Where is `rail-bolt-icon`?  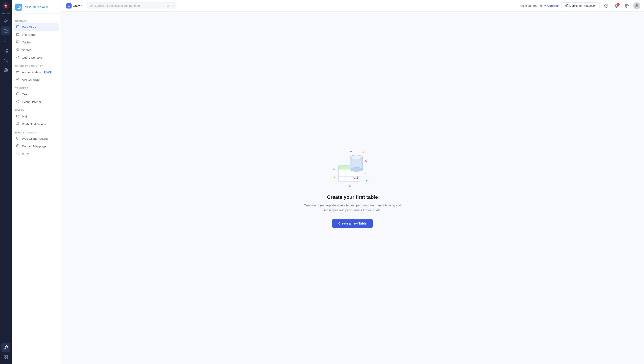
rail-bolt-icon is located at coordinates (6, 21).